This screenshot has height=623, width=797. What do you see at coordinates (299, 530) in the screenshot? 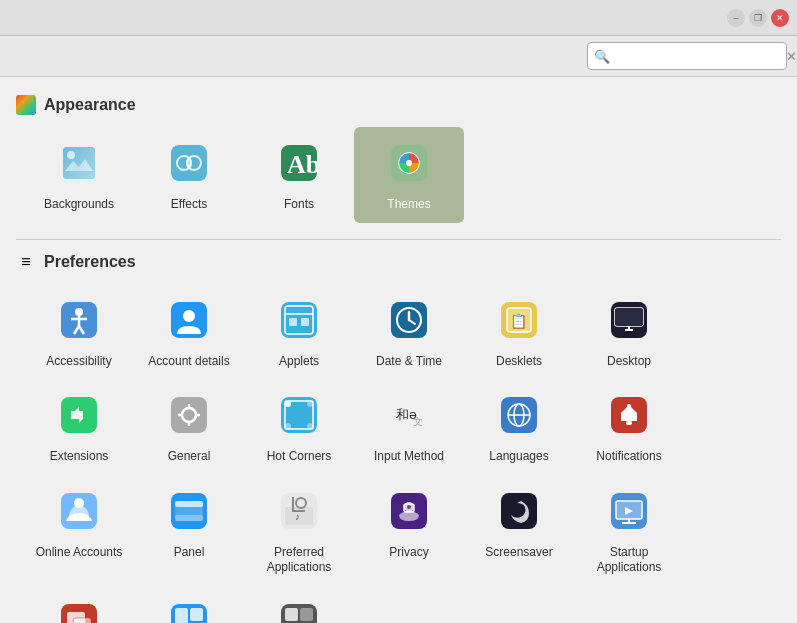
I see `item-preferred-apps: ♪Preferred Applications` at bounding box center [299, 530].